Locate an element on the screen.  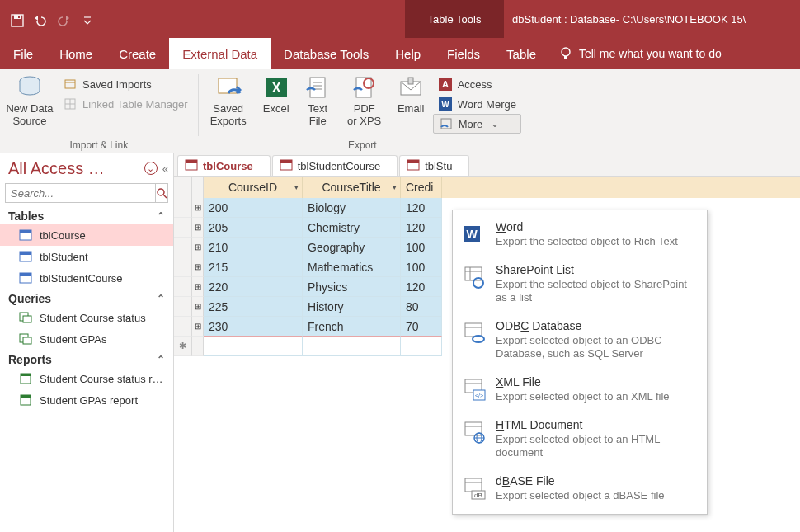
undo-icon is located at coordinates (42, 21).